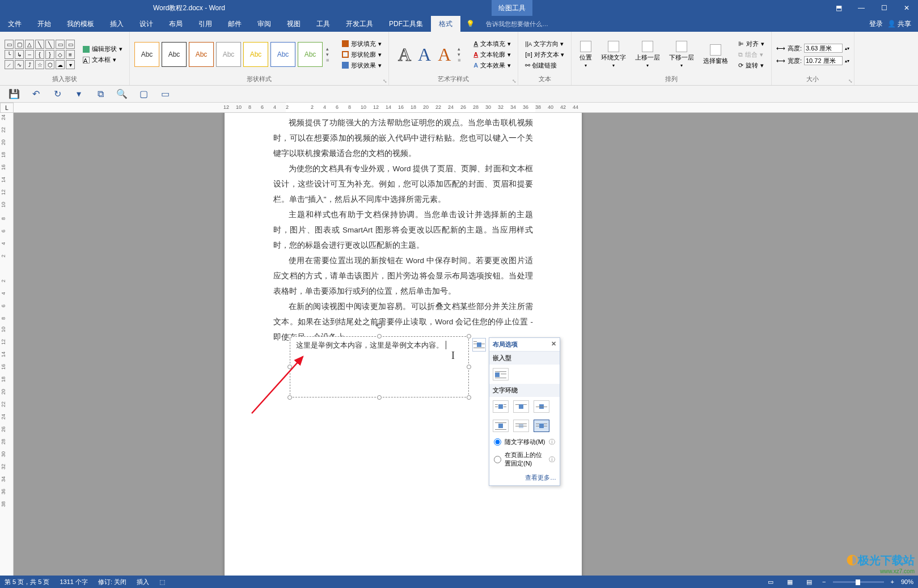 The height and width of the screenshot is (588, 918). I want to click on vertical-ruler: 2422201816141210864224681012141618202224…, so click(7, 344).